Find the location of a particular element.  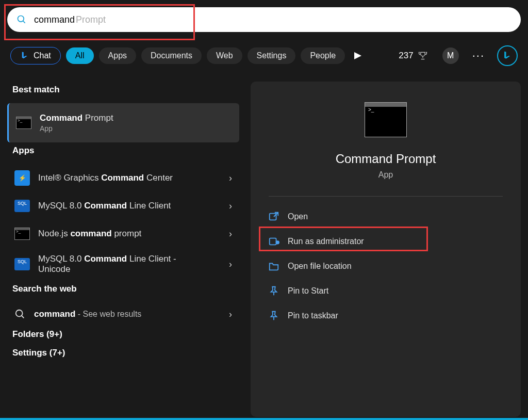

web-result-title: command - See web results is located at coordinates (88, 314).